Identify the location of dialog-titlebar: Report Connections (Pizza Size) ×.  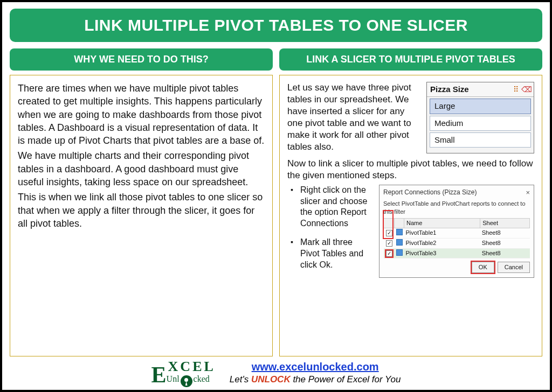
(457, 193).